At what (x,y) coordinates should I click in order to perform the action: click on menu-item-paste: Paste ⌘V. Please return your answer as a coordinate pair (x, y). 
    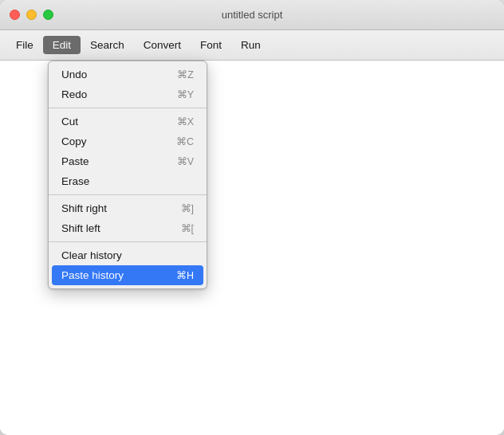
    Looking at the image, I should click on (128, 161).